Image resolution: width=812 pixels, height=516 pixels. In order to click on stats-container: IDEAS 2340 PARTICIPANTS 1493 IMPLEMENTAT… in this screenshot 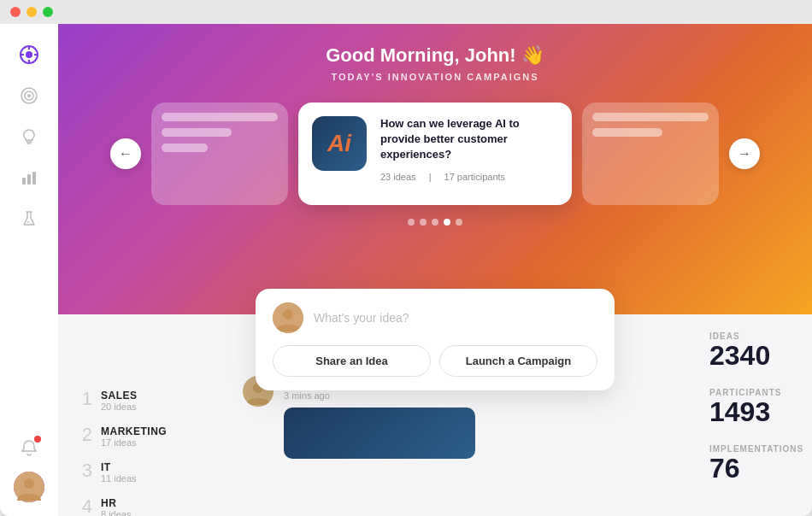, I will do `click(752, 408)`.